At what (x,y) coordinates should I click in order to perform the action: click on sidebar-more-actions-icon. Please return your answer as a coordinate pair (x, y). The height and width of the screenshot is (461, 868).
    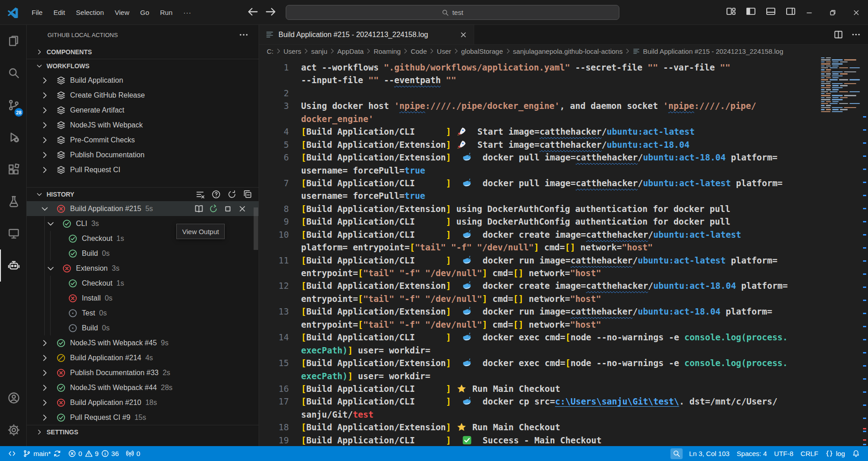
    Looking at the image, I should click on (244, 35).